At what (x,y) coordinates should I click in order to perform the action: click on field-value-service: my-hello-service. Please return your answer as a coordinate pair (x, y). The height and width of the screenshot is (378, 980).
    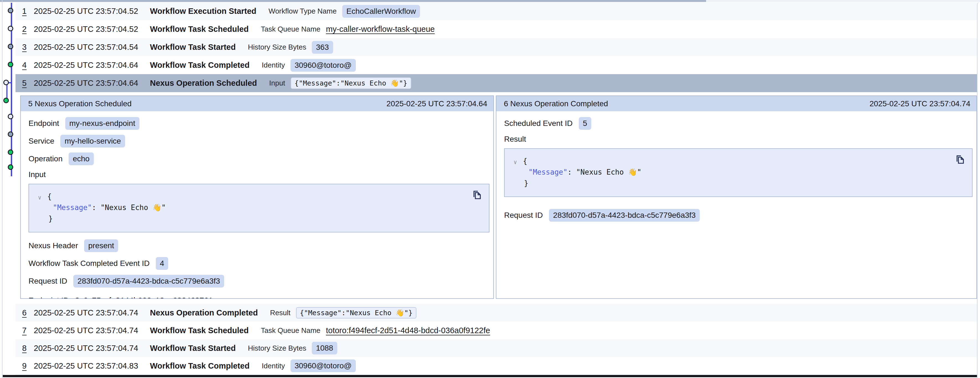
    Looking at the image, I should click on (93, 141).